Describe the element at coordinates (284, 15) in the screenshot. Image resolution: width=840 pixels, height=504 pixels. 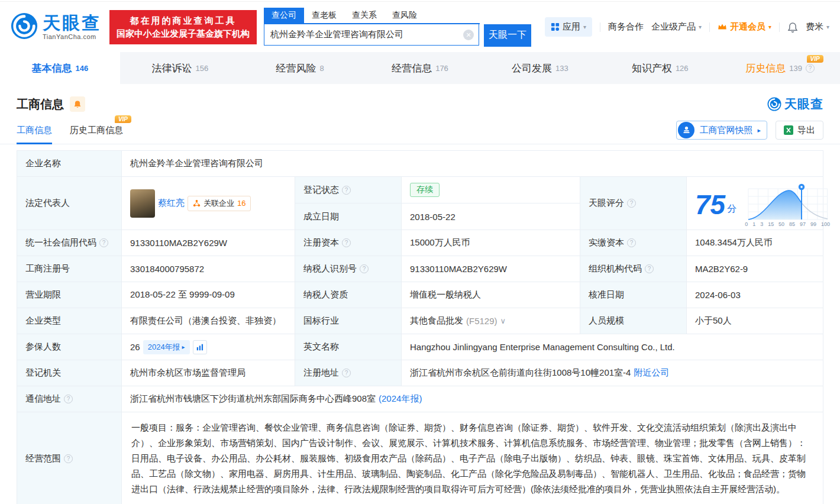
I see `search-tab-company: 查公司` at that location.